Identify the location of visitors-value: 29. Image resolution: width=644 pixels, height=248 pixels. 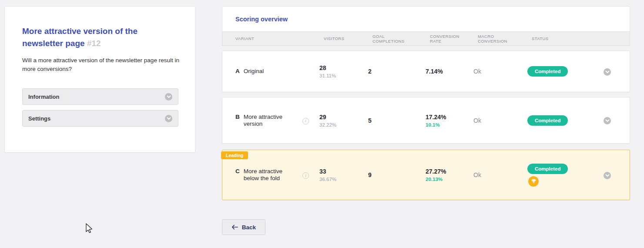
(344, 117).